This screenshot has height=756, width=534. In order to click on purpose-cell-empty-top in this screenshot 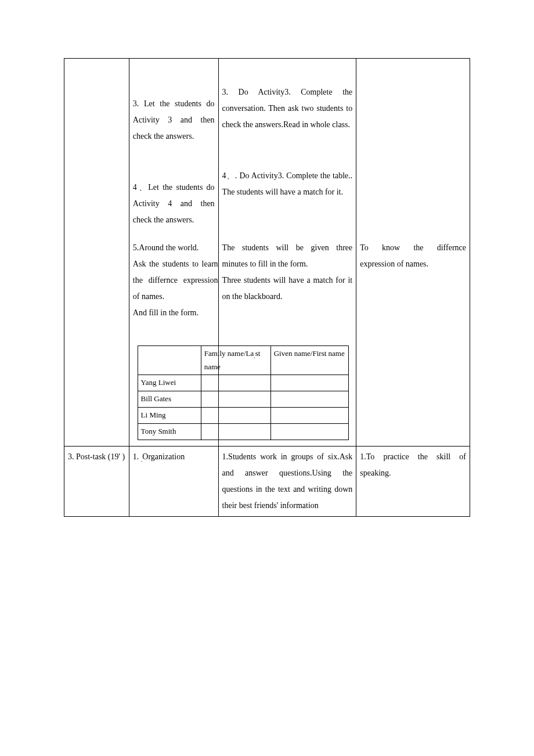, I will do `click(413, 149)`.